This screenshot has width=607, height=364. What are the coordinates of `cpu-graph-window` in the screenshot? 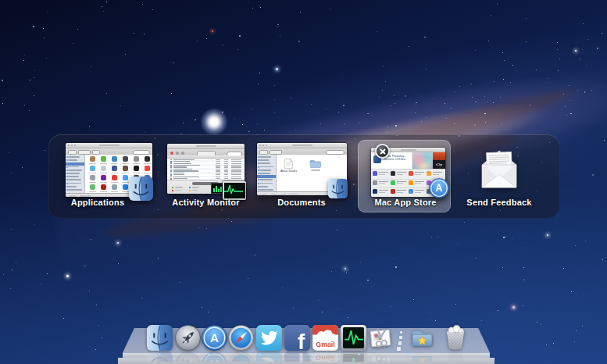 It's located at (234, 191).